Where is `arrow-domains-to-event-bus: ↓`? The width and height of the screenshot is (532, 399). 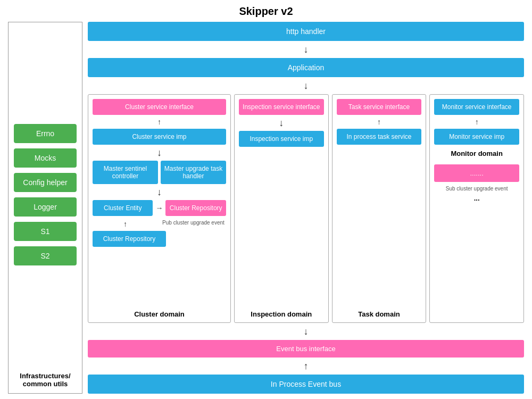
arrow-domains-to-event-bus: ↓ is located at coordinates (306, 331).